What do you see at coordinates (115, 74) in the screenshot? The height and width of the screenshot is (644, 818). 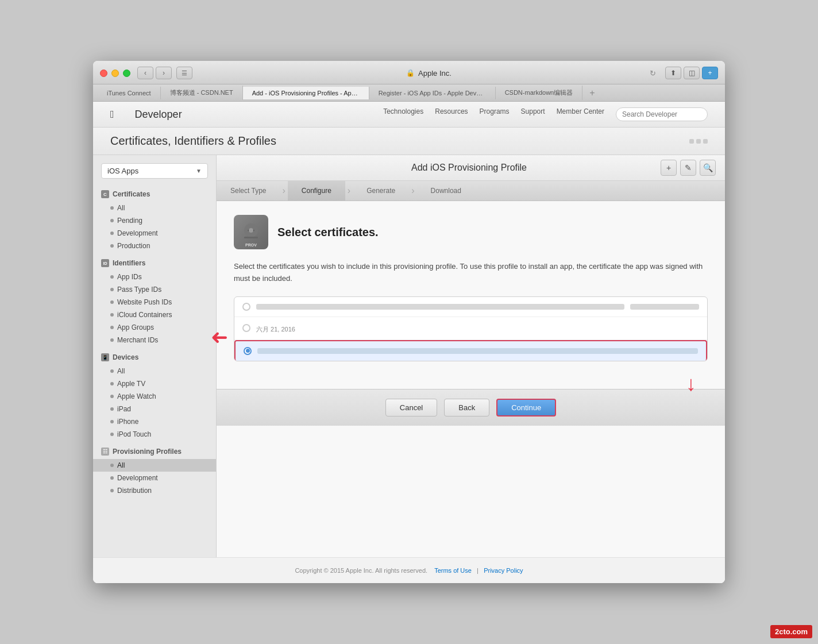 I see `traffic-lights` at bounding box center [115, 74].